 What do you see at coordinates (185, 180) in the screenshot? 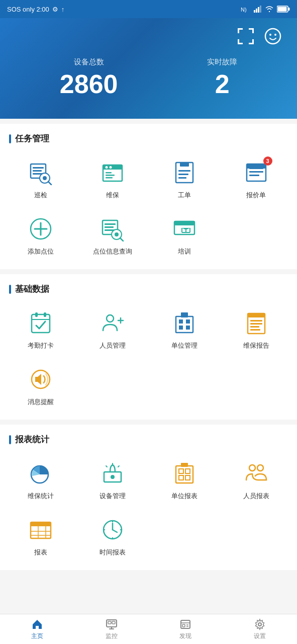
I see `workorder-item: 工单` at bounding box center [185, 180].